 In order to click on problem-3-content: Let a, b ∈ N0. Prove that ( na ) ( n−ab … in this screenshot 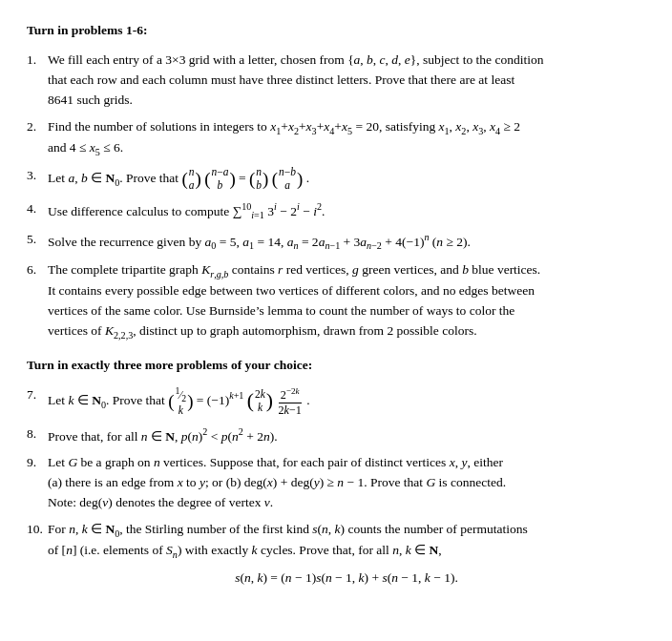, I will do `click(346, 179)`.